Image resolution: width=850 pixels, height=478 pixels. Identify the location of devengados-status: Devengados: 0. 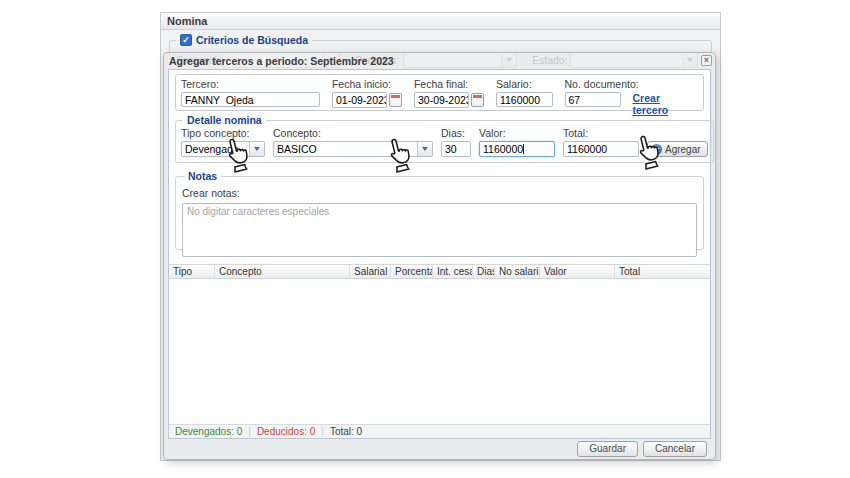
(208, 432).